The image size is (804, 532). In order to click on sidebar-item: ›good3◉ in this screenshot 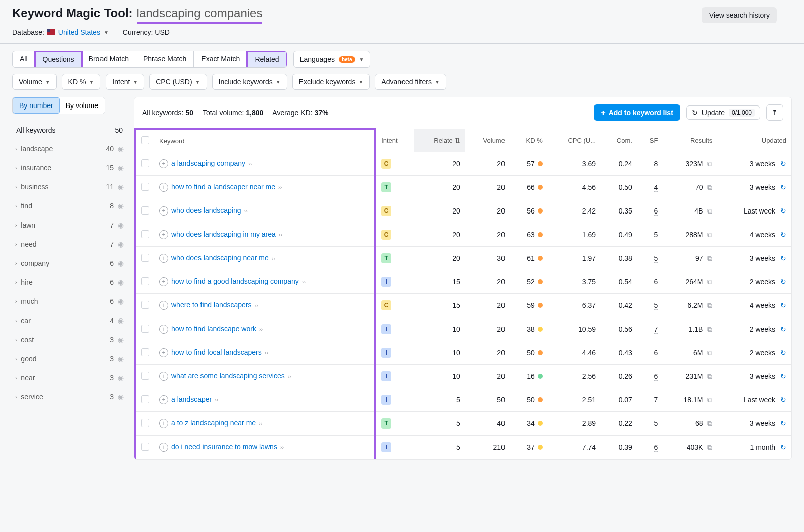, I will do `click(69, 359)`.